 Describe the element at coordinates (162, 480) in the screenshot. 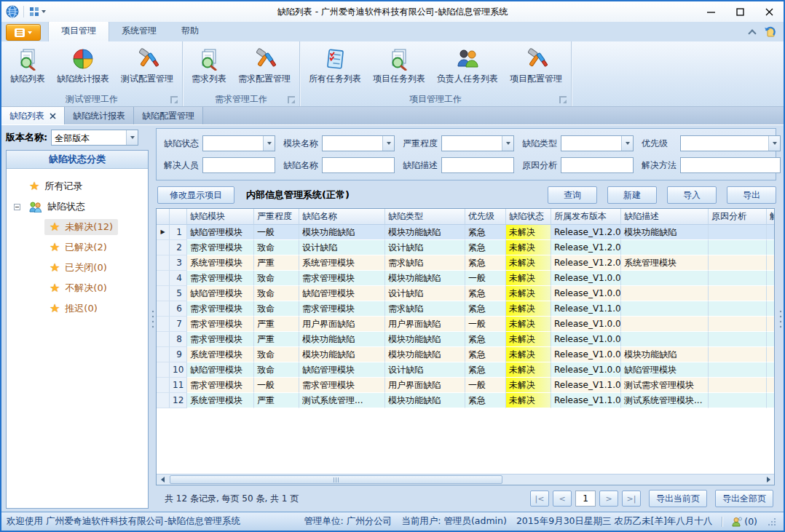

I see `scroll-left-icon` at that location.